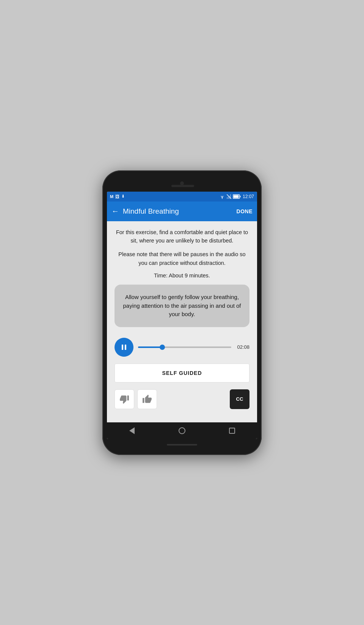  Describe the element at coordinates (147, 399) in the screenshot. I see `thumbs-up-button` at that location.